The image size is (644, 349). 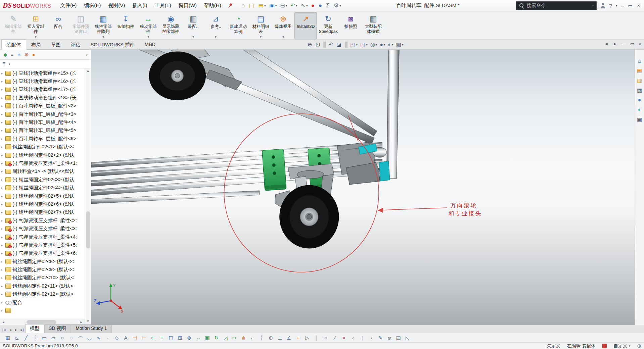 I want to click on command-search-box: 搜索命令 ▾, so click(x=556, y=6).